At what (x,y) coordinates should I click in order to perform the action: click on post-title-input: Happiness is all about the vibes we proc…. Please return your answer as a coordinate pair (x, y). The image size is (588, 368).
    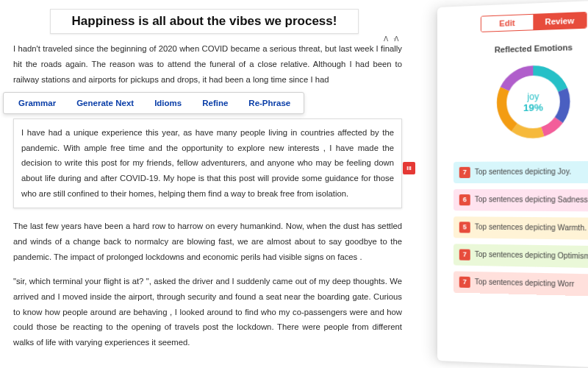
    Looking at the image, I should click on (204, 21).